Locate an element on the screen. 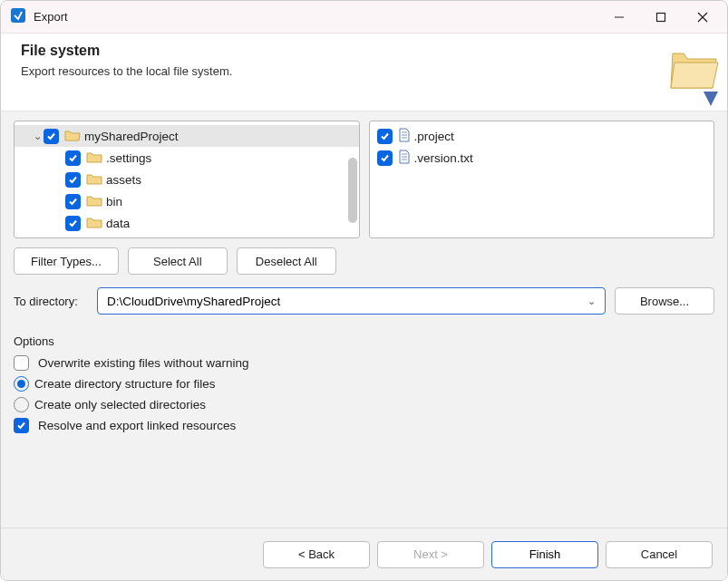  checkbox-root is located at coordinates (51, 136).